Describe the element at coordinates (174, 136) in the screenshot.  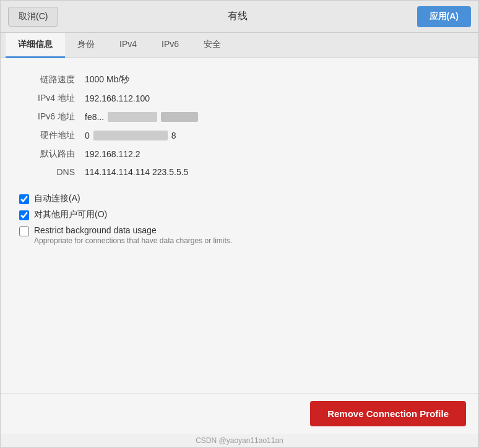
I see `hw-suffix: 8` at that location.